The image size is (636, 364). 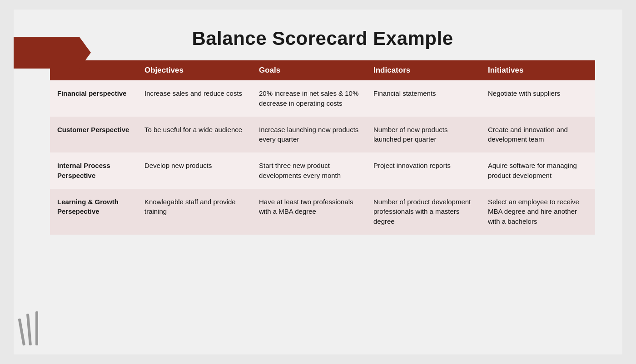 What do you see at coordinates (94, 171) in the screenshot?
I see `cell-perspective: Internal Process Perspective` at bounding box center [94, 171].